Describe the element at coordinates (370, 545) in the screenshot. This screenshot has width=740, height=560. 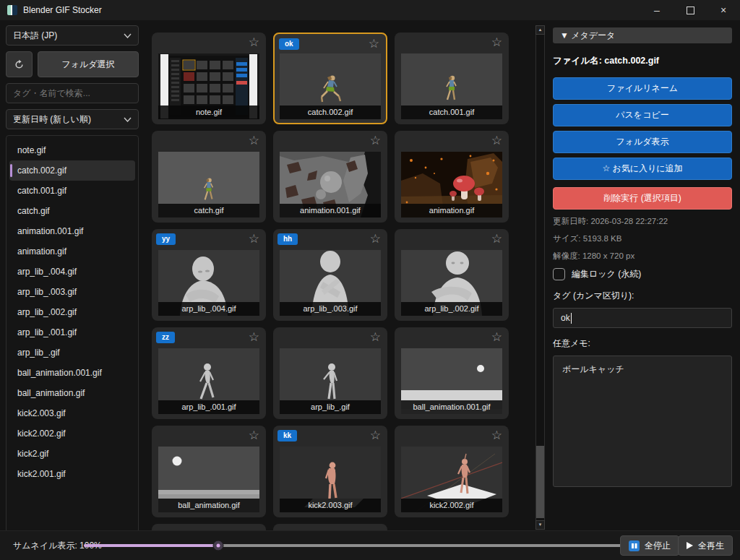
I see `bottom-bar: サムネイル表示: 100% 全停止 全再生` at that location.